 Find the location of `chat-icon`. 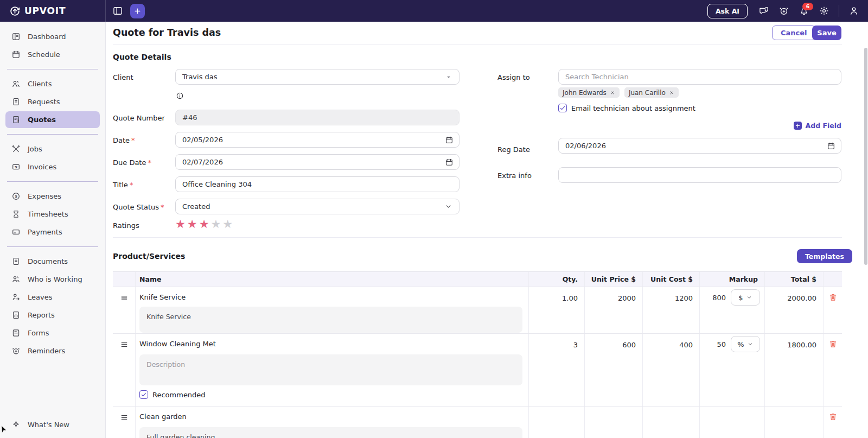

chat-icon is located at coordinates (764, 11).